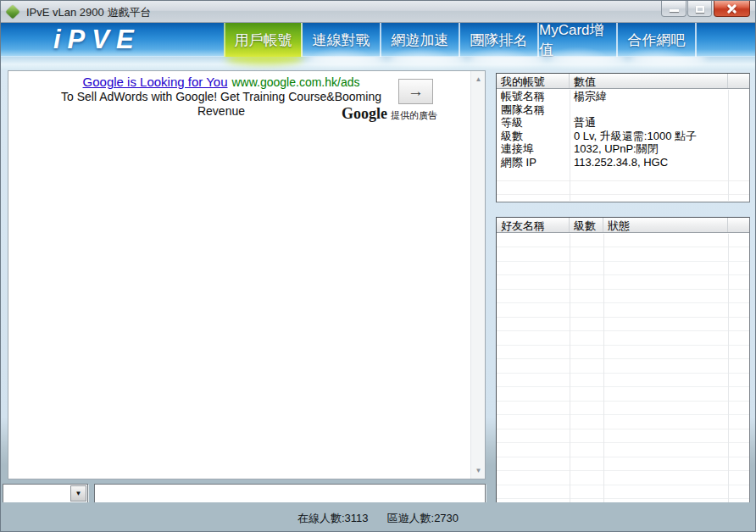 The height and width of the screenshot is (532, 756). What do you see at coordinates (378, 12) in the screenshot?
I see `titlebar: IPvE vLan 2900 遊戲平台` at bounding box center [378, 12].